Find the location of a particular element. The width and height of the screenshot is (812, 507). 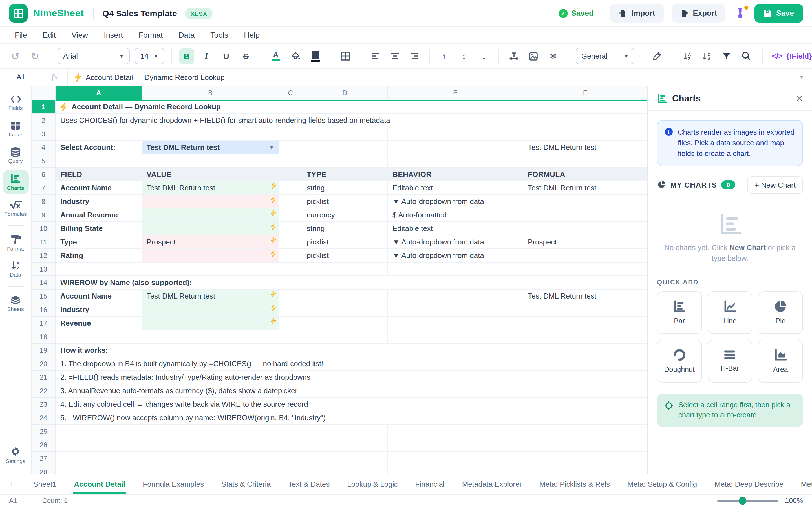

cell-B16 is located at coordinates (211, 310).